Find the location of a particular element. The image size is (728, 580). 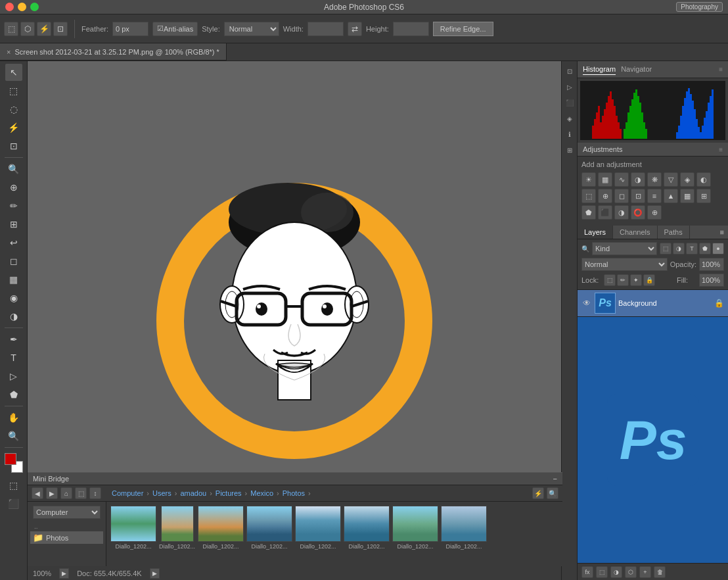

opacity-input is located at coordinates (712, 264).